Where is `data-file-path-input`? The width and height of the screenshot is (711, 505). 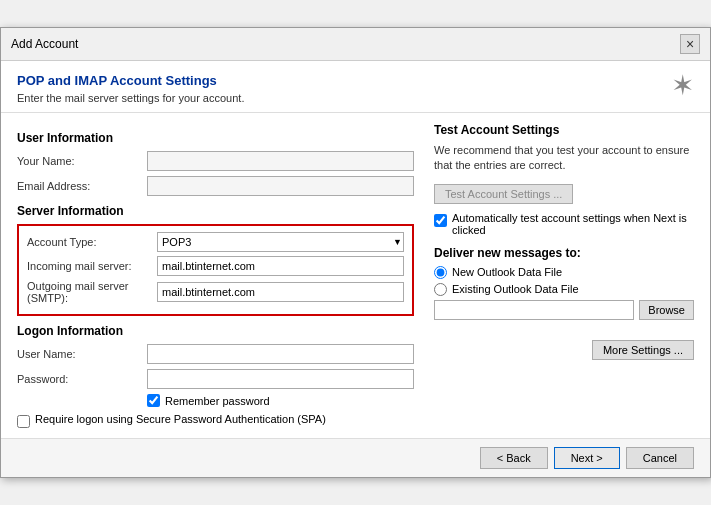 data-file-path-input is located at coordinates (534, 310).